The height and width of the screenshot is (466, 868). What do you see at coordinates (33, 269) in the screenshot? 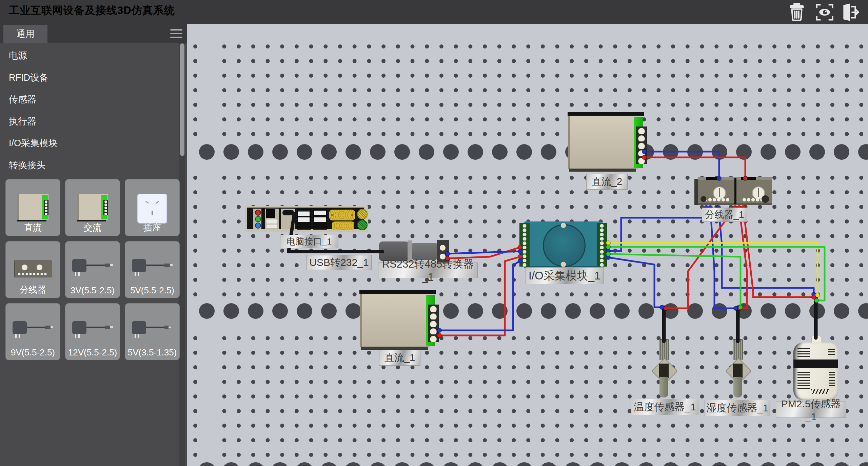
I see `splitter-thumbnail` at bounding box center [33, 269].